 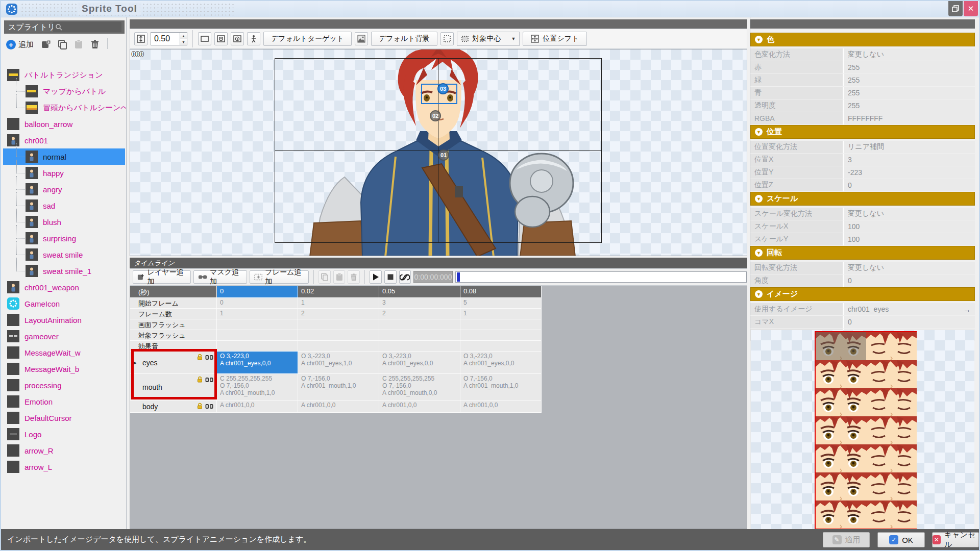 I want to click on spin-down-icon: ▼, so click(x=184, y=42).